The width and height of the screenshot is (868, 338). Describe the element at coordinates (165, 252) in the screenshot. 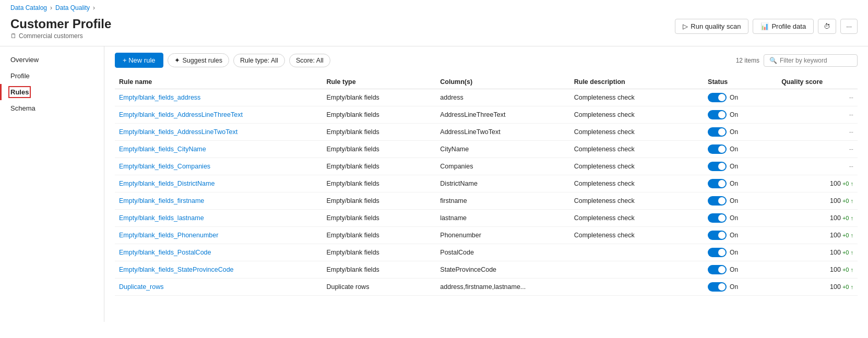

I see `rule-name-link: Empty/blank_fields_PostalCode` at that location.